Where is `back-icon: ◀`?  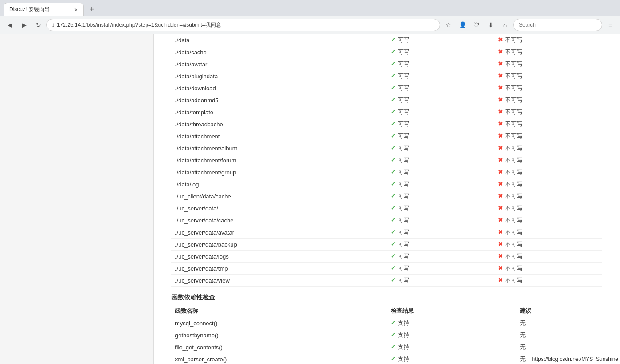 back-icon: ◀ is located at coordinates (10, 25).